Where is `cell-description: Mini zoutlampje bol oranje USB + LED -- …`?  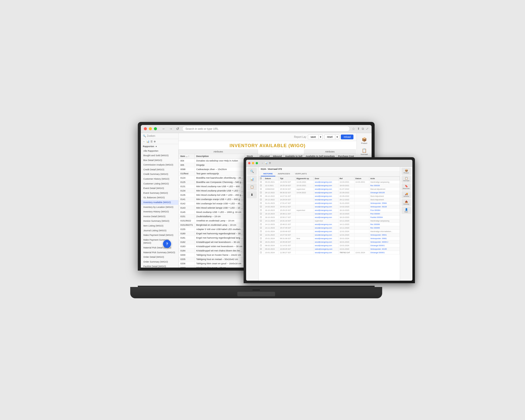 cell-description: Mini zoutlampje bol oranje USB + LED -- … is located at coordinates (220, 204).